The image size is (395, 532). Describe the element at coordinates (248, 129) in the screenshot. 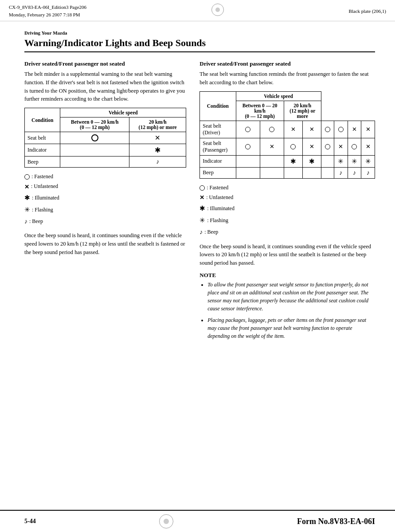

I see `right-r1c1` at that location.